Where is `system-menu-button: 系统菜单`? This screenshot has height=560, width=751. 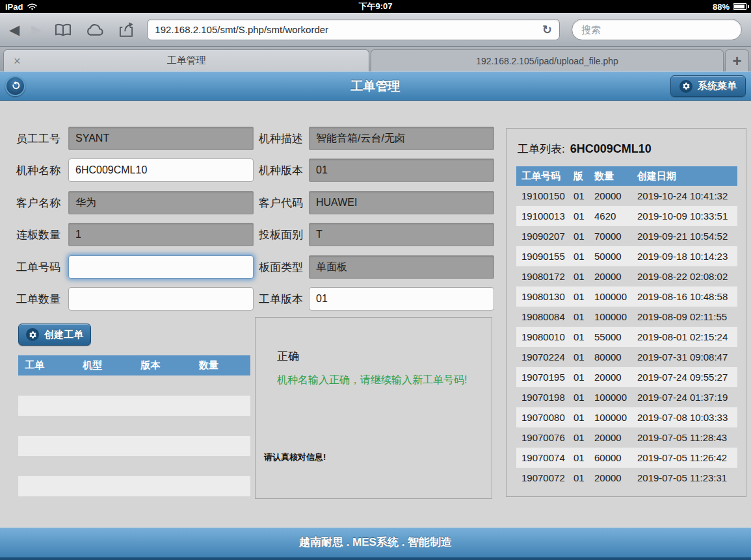 system-menu-button: 系统菜单 is located at coordinates (708, 86).